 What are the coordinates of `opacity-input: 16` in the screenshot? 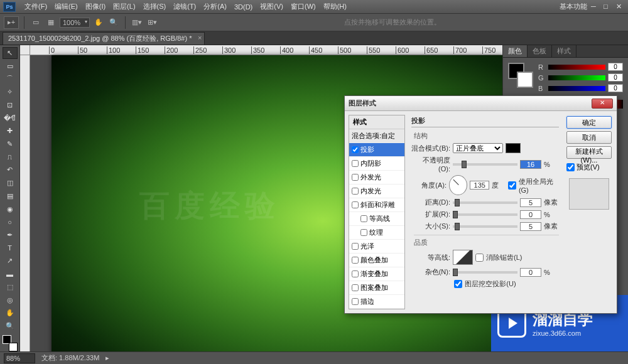 It's located at (531, 164).